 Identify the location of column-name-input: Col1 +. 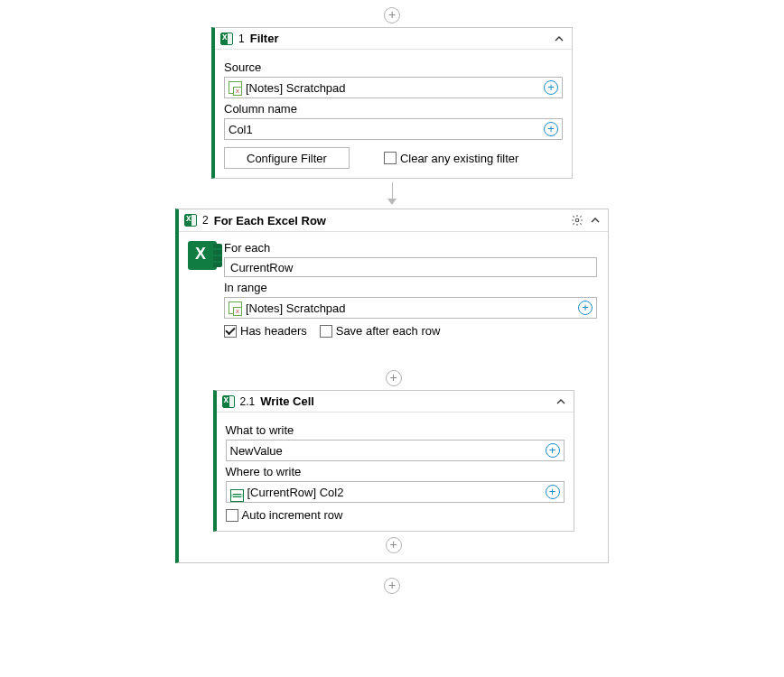
(394, 129).